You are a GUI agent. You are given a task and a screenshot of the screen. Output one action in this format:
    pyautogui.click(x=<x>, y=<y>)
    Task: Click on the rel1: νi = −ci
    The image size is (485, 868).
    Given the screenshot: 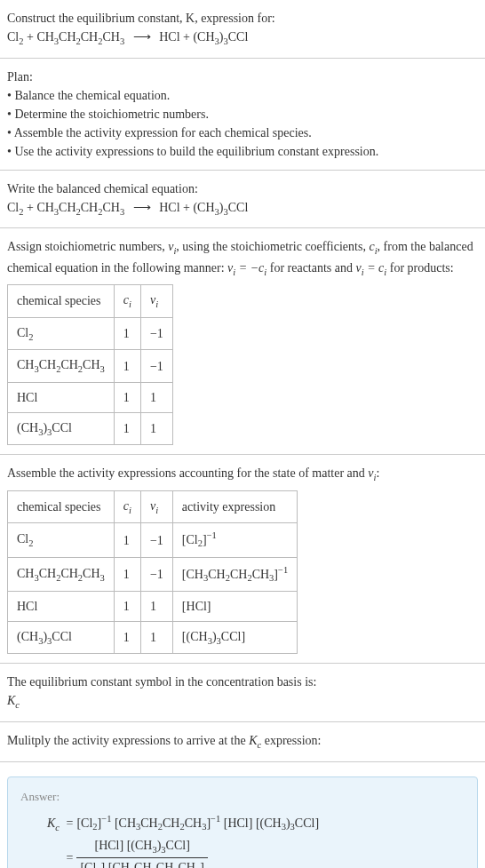 What is the action you would take?
    pyautogui.click(x=247, y=268)
    